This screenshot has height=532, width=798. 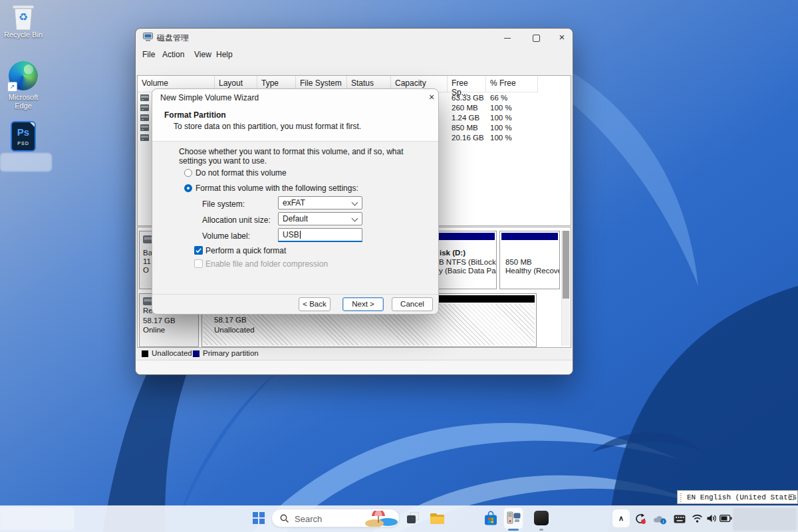 What do you see at coordinates (267, 126) in the screenshot?
I see `wizard-step-subheading: To store data on this partition, you mus…` at bounding box center [267, 126].